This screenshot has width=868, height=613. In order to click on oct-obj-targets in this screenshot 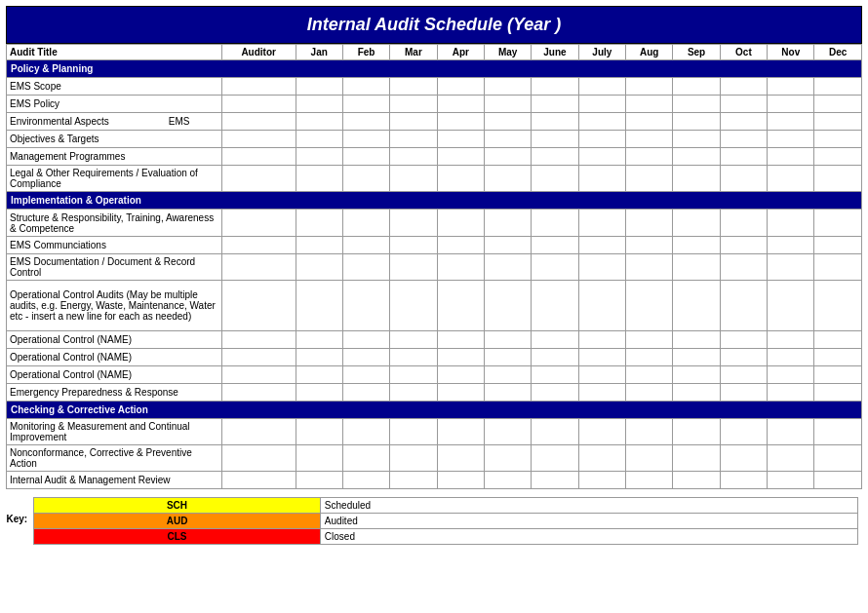, I will do `click(743, 139)`.